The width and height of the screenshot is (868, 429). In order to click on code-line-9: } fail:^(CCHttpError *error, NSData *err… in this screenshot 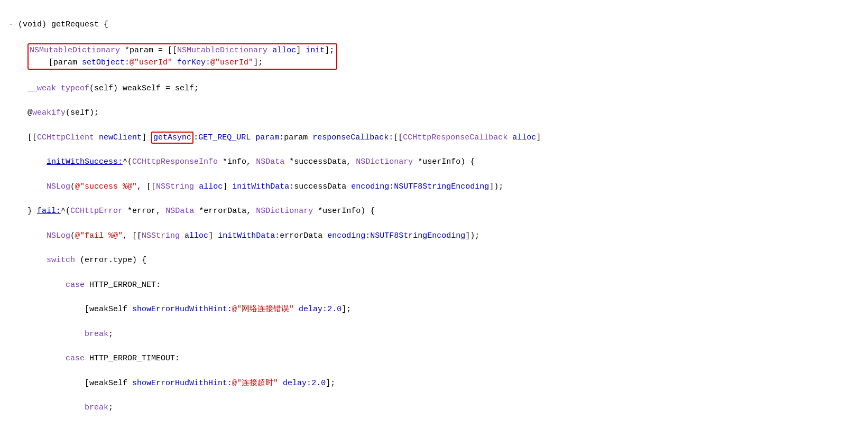, I will do `click(434, 211)`.